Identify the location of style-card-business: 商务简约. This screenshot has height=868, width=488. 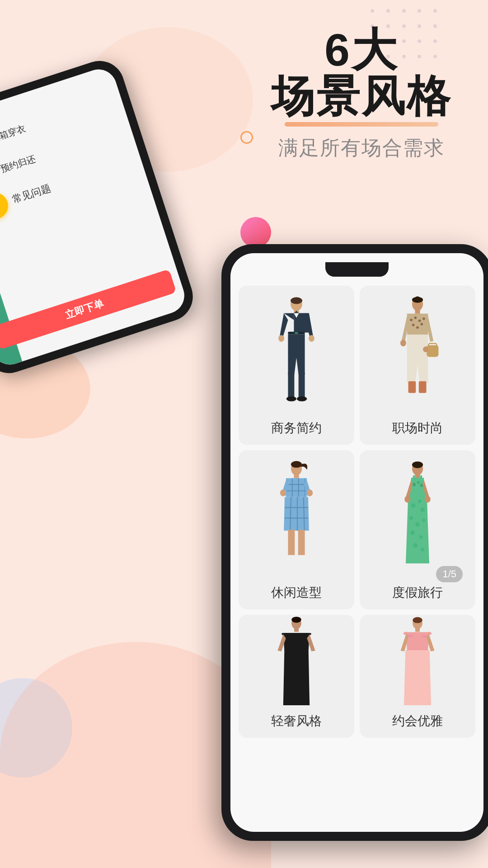
(296, 365).